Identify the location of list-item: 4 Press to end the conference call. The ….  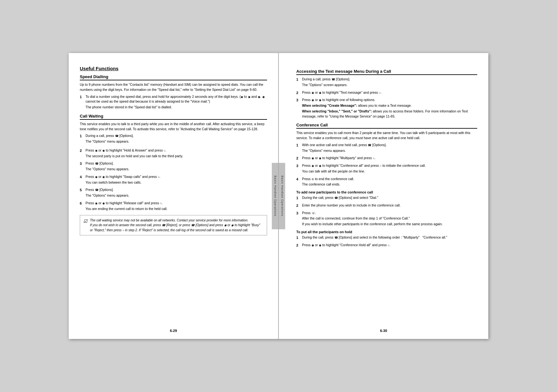
(387, 182).